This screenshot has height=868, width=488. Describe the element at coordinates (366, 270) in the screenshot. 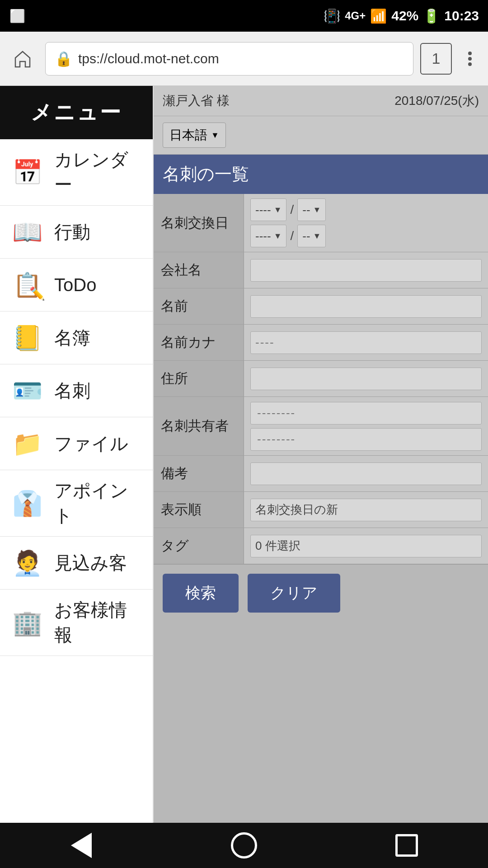

I see `field-company` at that location.